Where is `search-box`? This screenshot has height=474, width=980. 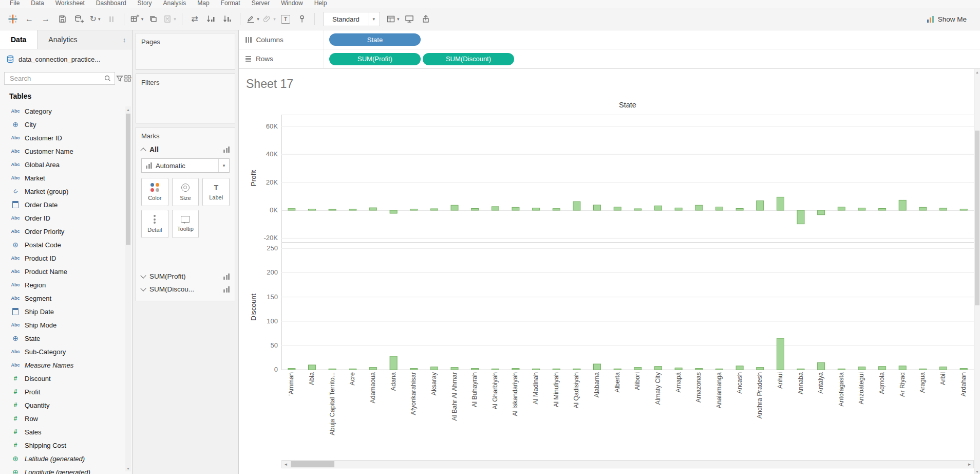
search-box is located at coordinates (60, 78).